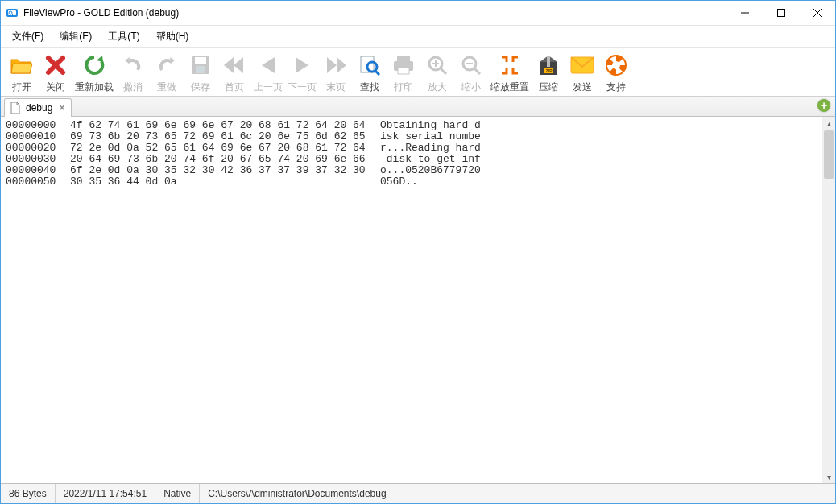 The image size is (836, 504). What do you see at coordinates (133, 65) in the screenshot?
I see `undo-icon` at bounding box center [133, 65].